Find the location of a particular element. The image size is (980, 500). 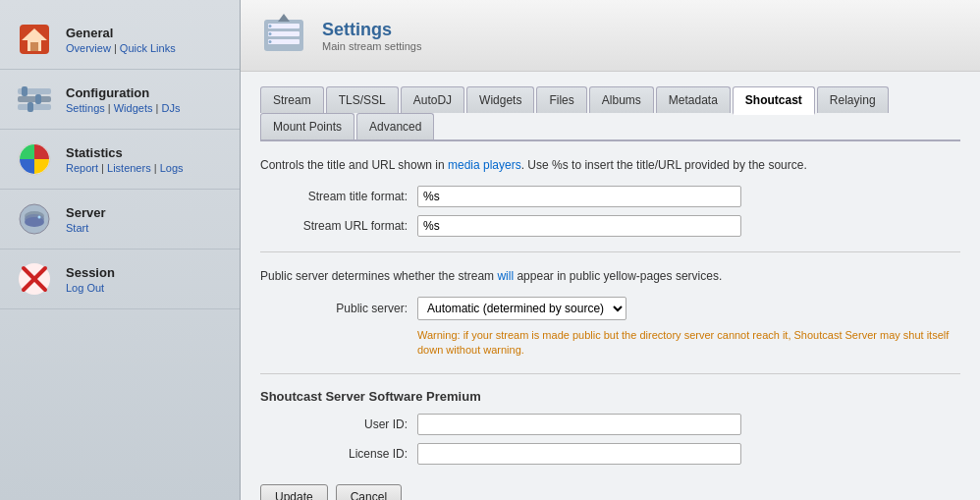

highlight-mediaplayers: media players is located at coordinates (485, 165).